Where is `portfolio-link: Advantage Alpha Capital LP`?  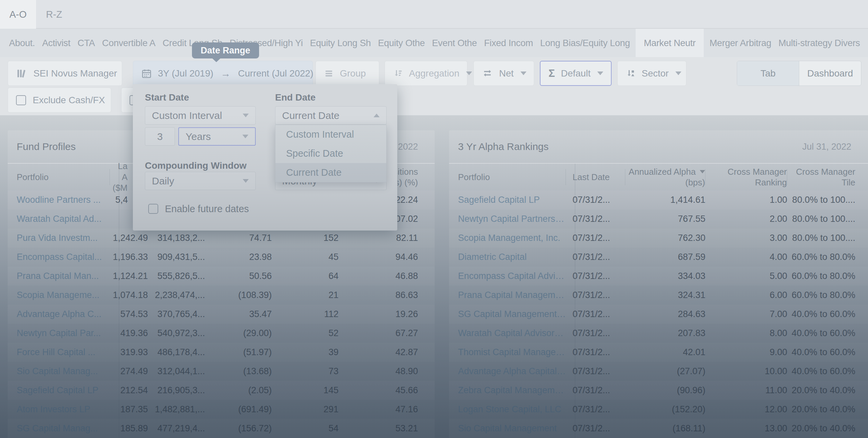 portfolio-link: Advantage Alpha Capital LP is located at coordinates (512, 372).